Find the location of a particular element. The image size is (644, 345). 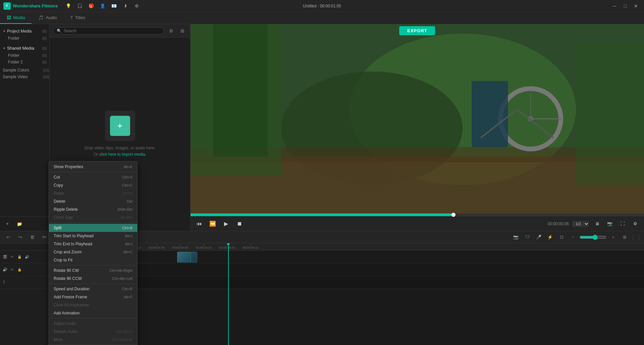

grid-view-btn: ⊞ is located at coordinates (182, 31).